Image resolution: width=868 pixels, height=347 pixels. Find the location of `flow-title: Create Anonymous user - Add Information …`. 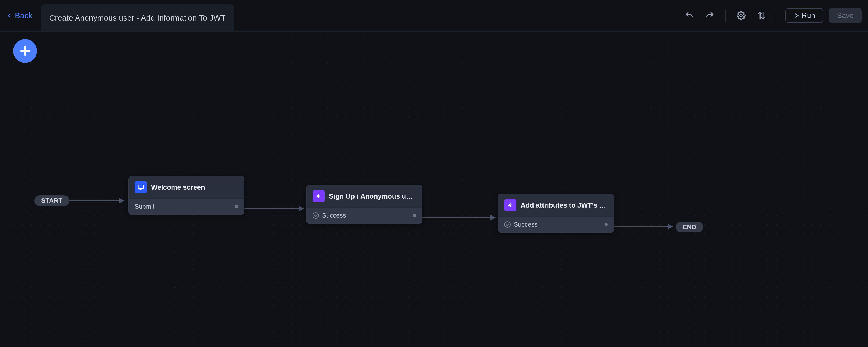

flow-title: Create Anonymous user - Add Information … is located at coordinates (137, 18).